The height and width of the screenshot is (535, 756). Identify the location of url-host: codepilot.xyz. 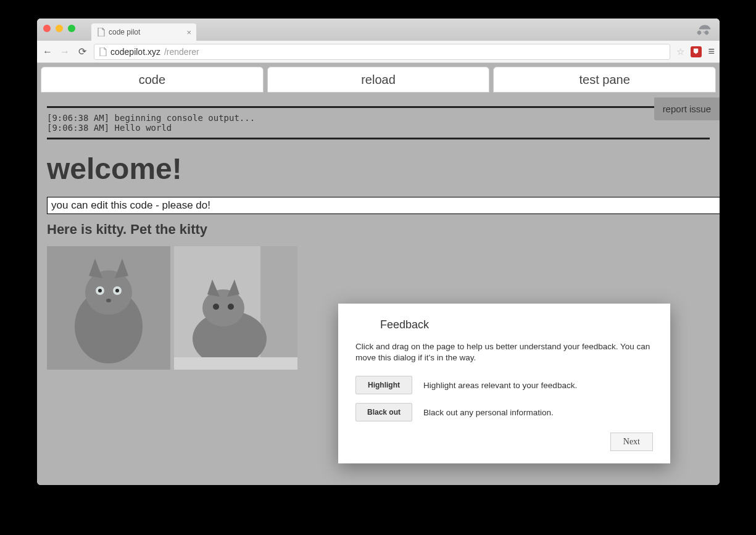
(136, 52).